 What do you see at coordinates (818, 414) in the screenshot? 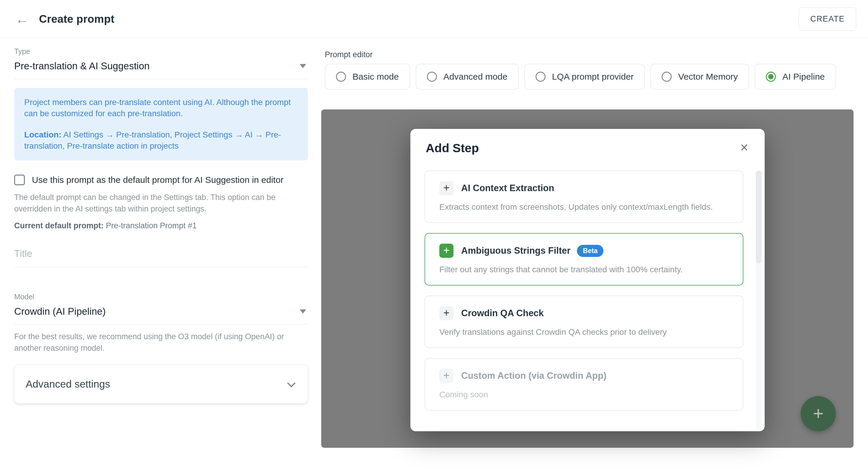
I see `add-step-fab: +` at bounding box center [818, 414].